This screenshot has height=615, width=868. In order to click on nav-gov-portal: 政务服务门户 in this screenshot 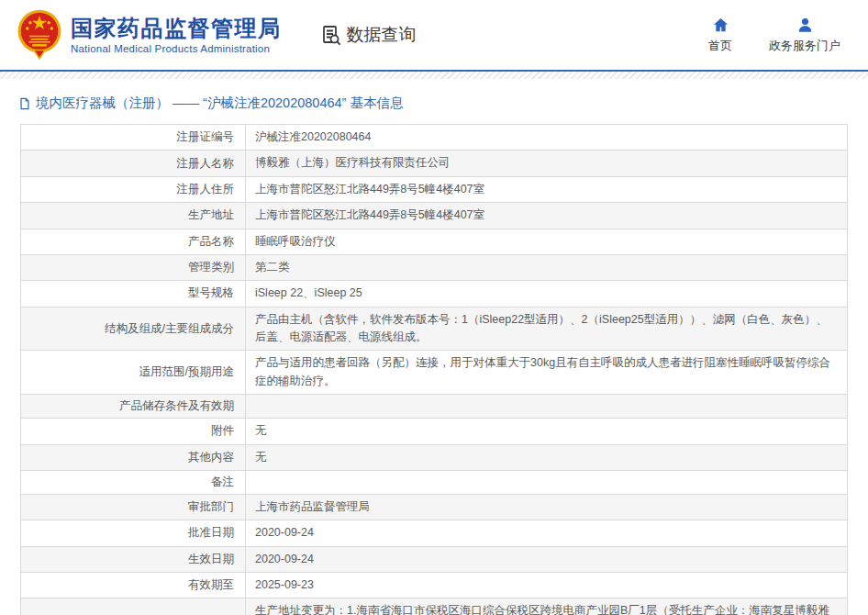, I will do `click(805, 35)`.